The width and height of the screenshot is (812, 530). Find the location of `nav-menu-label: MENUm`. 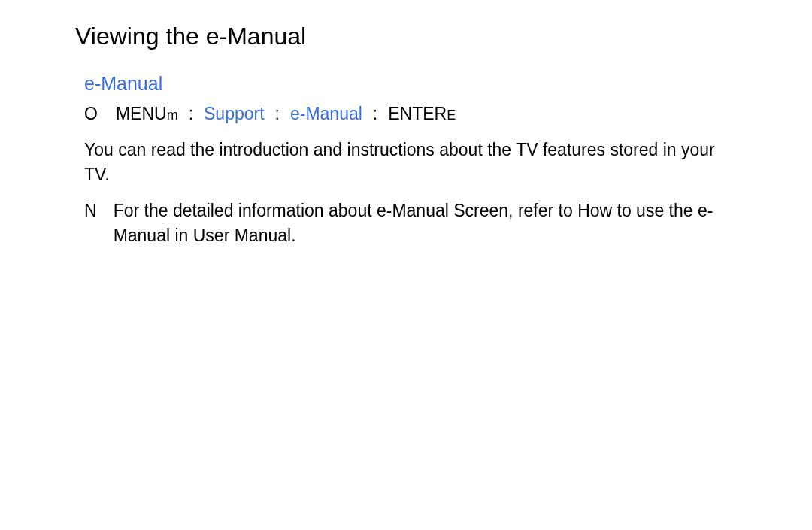

nav-menu-label: MENUm is located at coordinates (147, 114).